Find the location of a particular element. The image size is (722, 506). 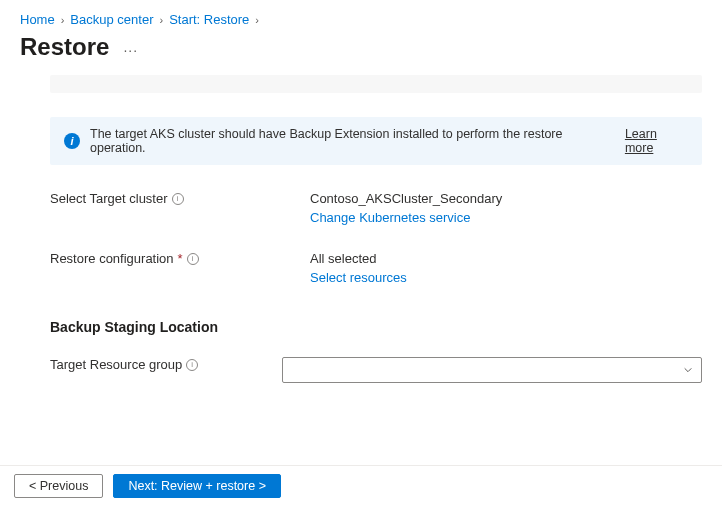

info-icon: i is located at coordinates (72, 141).